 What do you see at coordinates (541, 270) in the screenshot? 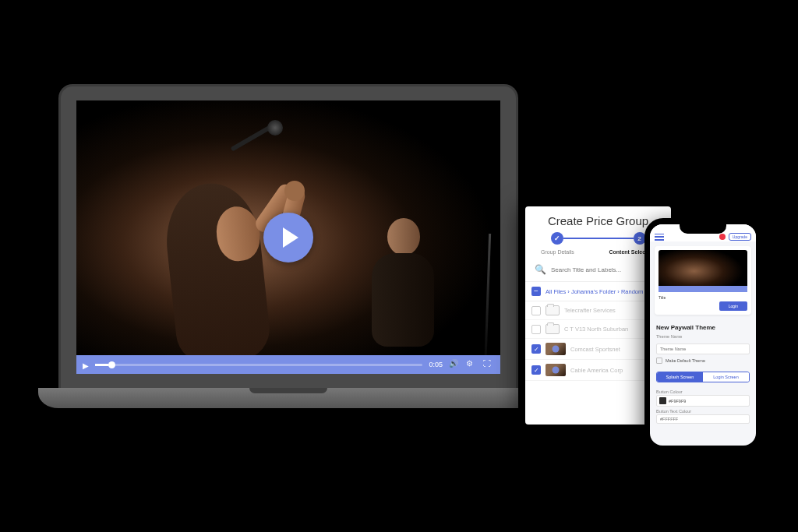
I see `search-icon: 🔍` at bounding box center [541, 270].